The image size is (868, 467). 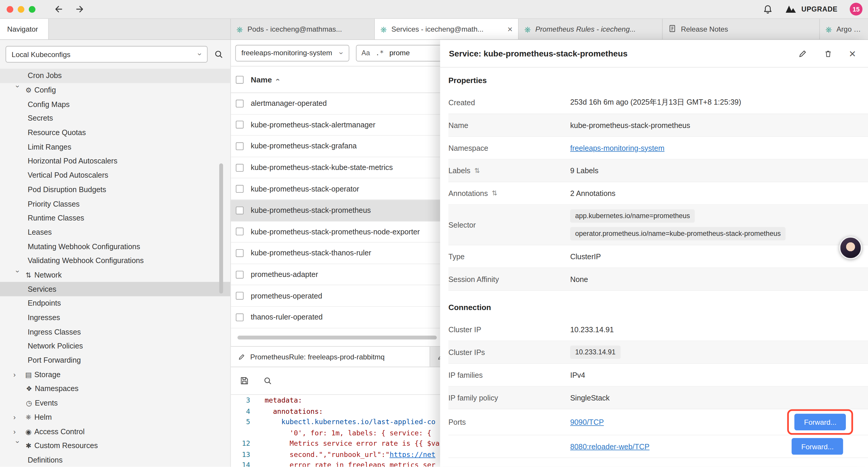 I want to click on notification-count-badge: 15, so click(x=856, y=9).